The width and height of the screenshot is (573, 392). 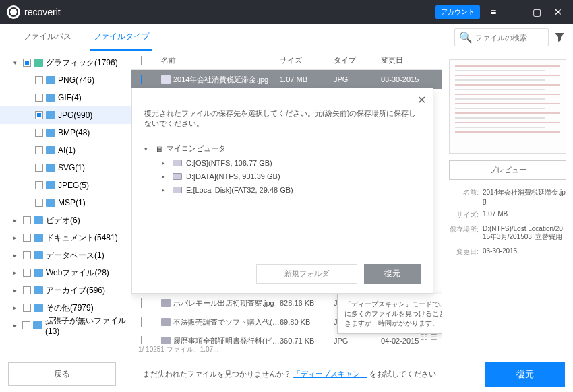 What do you see at coordinates (286, 374) in the screenshot?
I see `footer: 戻る まだ失われたファイルを見つかりませんか？ 「ディープスキャン」 をお試して…` at bounding box center [286, 374].